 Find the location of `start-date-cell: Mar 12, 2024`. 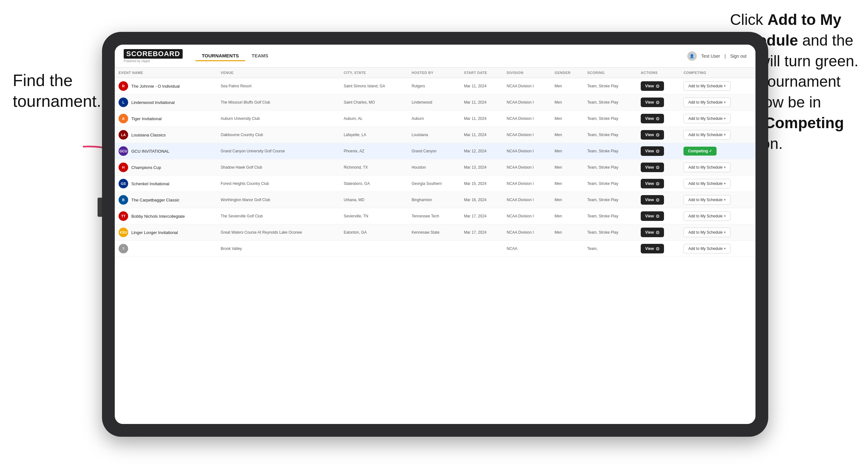

start-date-cell: Mar 12, 2024 is located at coordinates (481, 151).